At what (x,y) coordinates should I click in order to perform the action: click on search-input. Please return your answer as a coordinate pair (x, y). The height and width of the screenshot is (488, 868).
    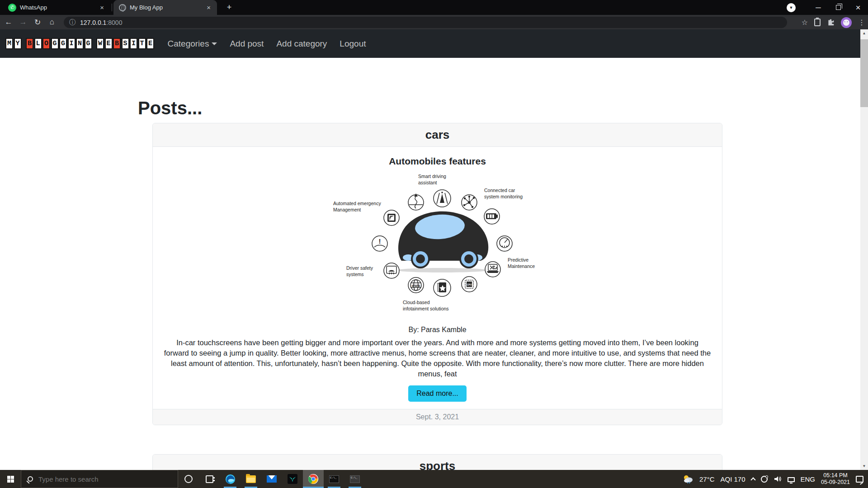
    Looking at the image, I should click on (95, 479).